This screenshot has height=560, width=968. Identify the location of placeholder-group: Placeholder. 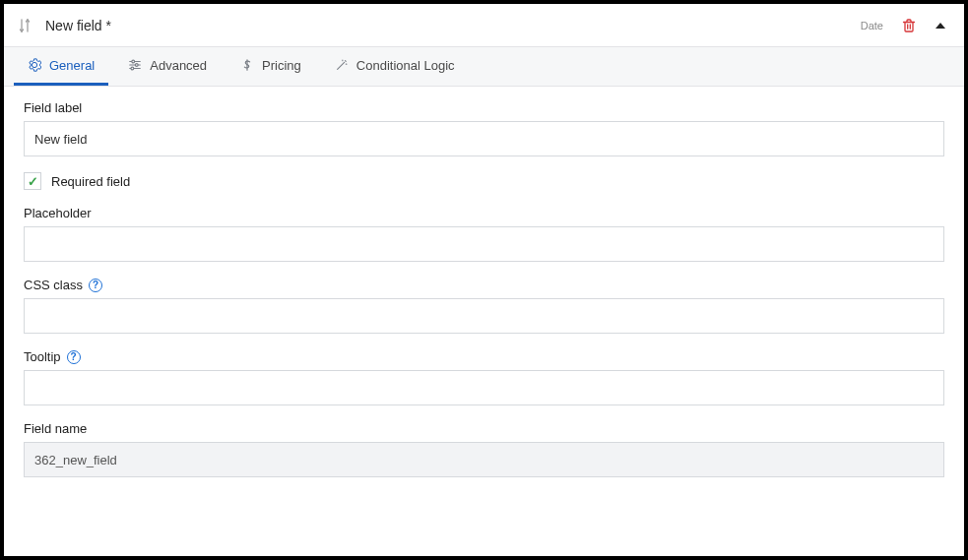
(484, 234).